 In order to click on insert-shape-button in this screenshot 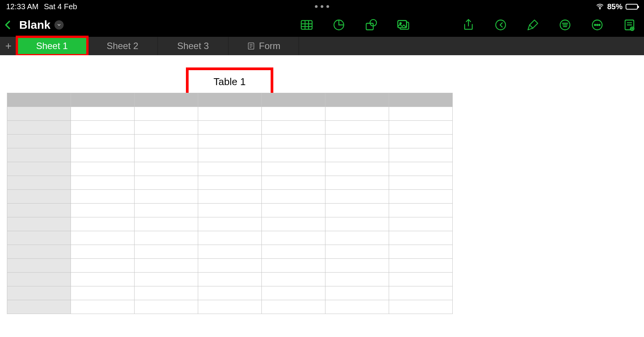, I will do `click(371, 25)`.